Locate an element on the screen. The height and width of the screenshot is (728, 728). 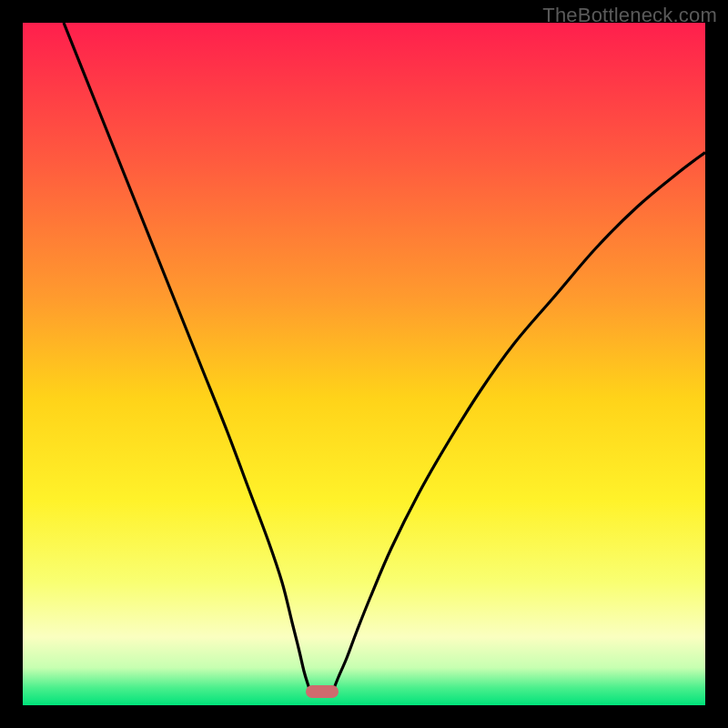
watermark-text: TheBottleneck.com is located at coordinates (630, 15).